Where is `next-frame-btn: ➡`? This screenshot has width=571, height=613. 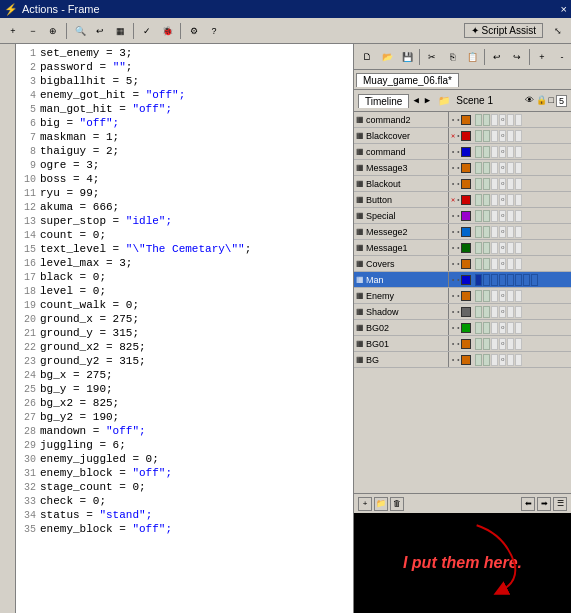
next-frame-btn: ➡ is located at coordinates (544, 504).